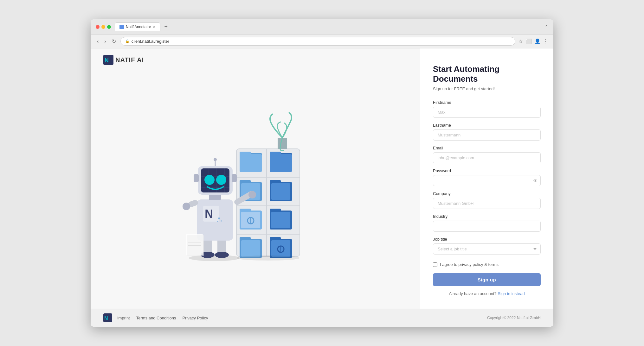 This screenshot has height=346, width=644. I want to click on form-title: Start Automating Documents, so click(487, 74).